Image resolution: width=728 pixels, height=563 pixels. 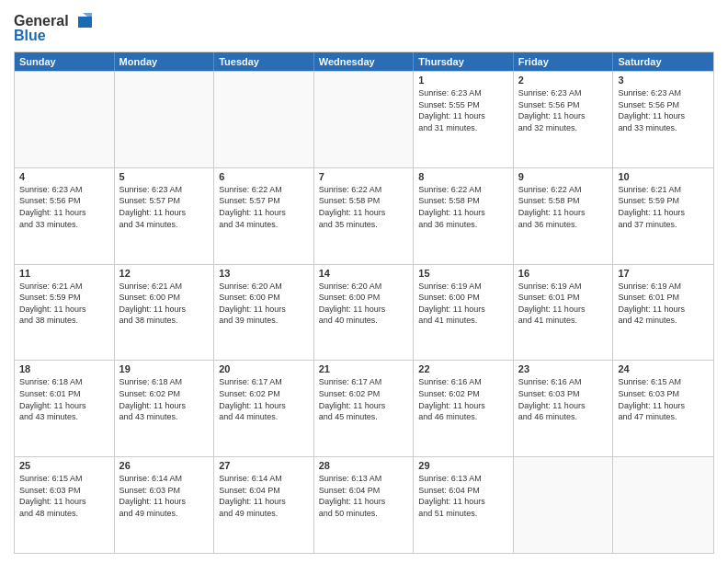 What do you see at coordinates (264, 369) in the screenshot?
I see `day-number: 20` at bounding box center [264, 369].